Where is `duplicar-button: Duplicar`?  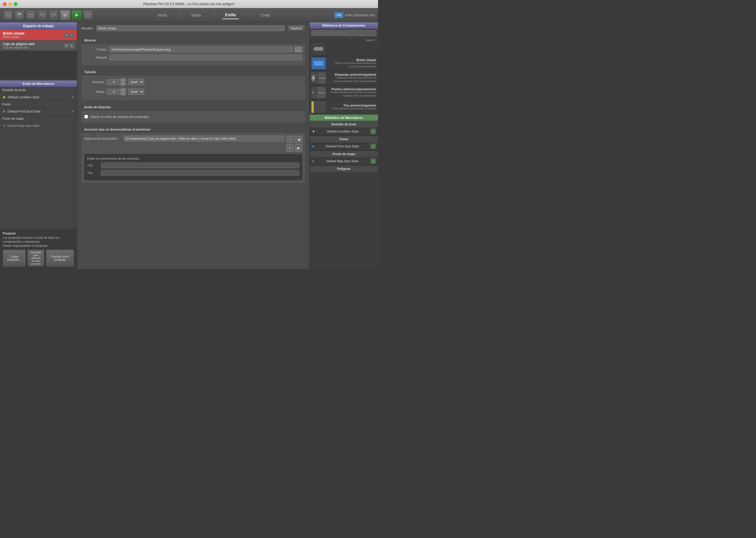
duplicar-button: Duplicar is located at coordinates (296, 28).